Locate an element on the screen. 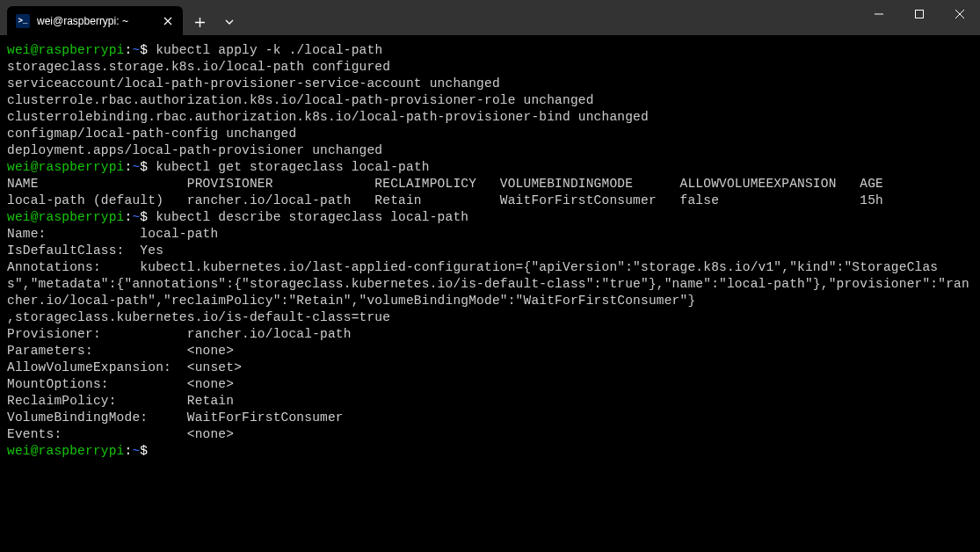 The width and height of the screenshot is (980, 552). output-line: storageclass.storage.k8s.io/local-path c… is located at coordinates (490, 67).